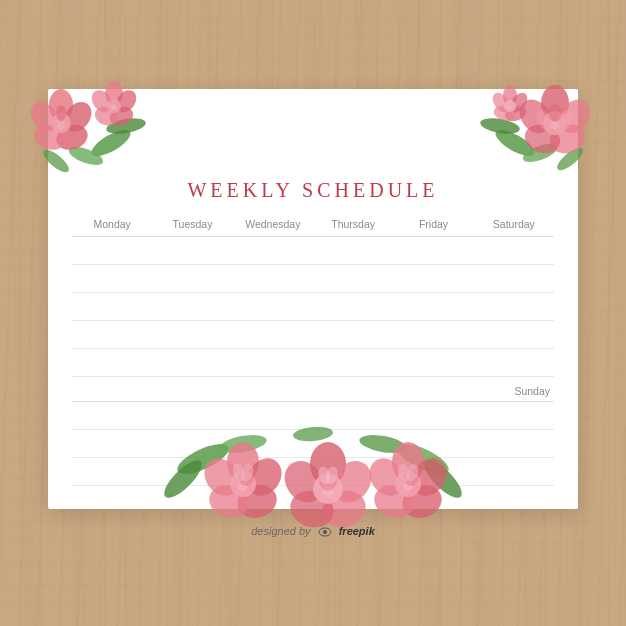 The width and height of the screenshot is (626, 626). Describe the element at coordinates (112, 224) in the screenshot. I see `day-monday: Monday` at that location.